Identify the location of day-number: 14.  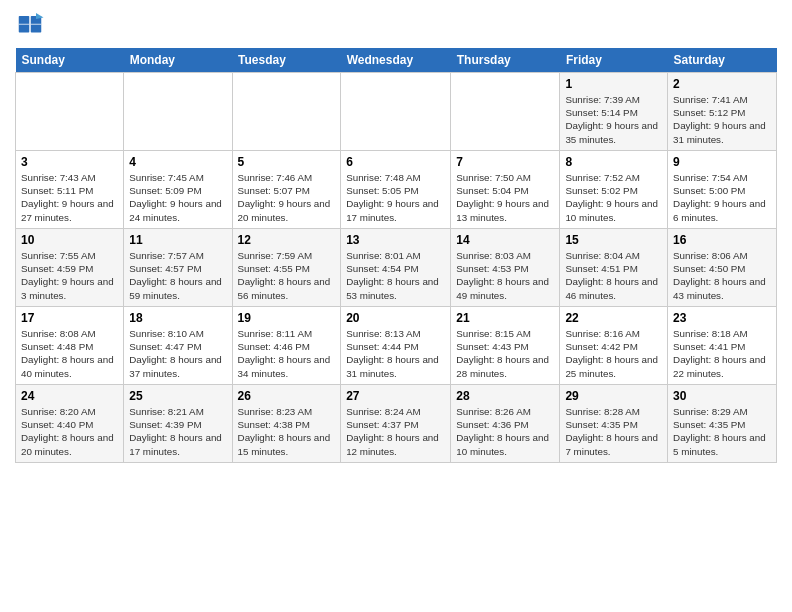
(505, 240).